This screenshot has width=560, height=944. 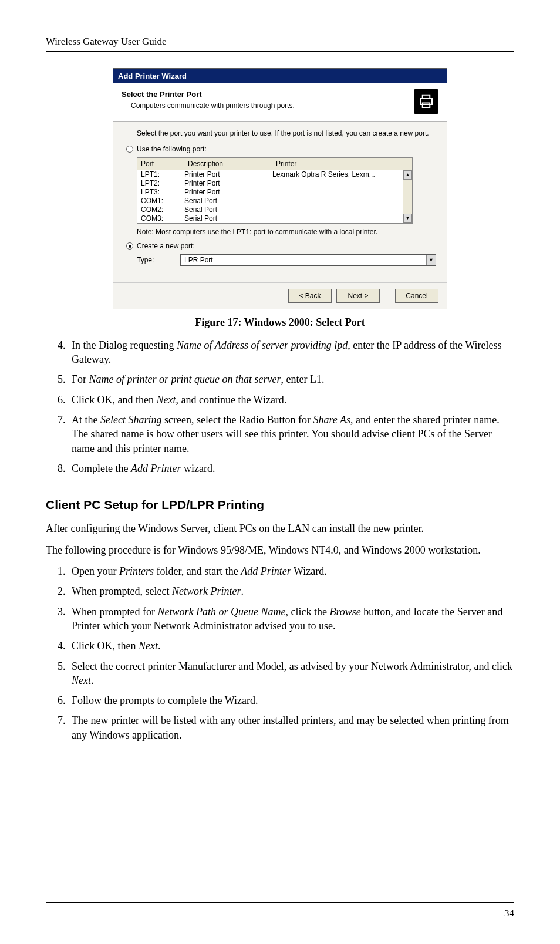 What do you see at coordinates (163, 218) in the screenshot?
I see `cell-port: COM3:` at bounding box center [163, 218].